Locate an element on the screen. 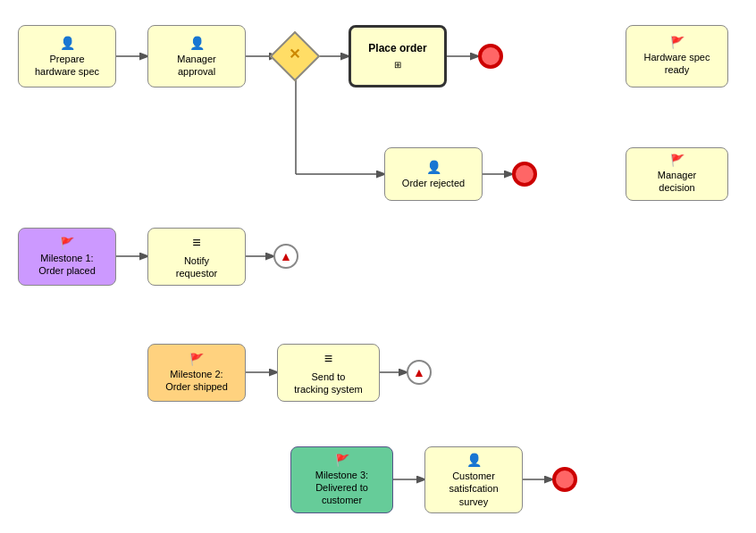  manager-approval-label: Manager approval is located at coordinates (197, 66).